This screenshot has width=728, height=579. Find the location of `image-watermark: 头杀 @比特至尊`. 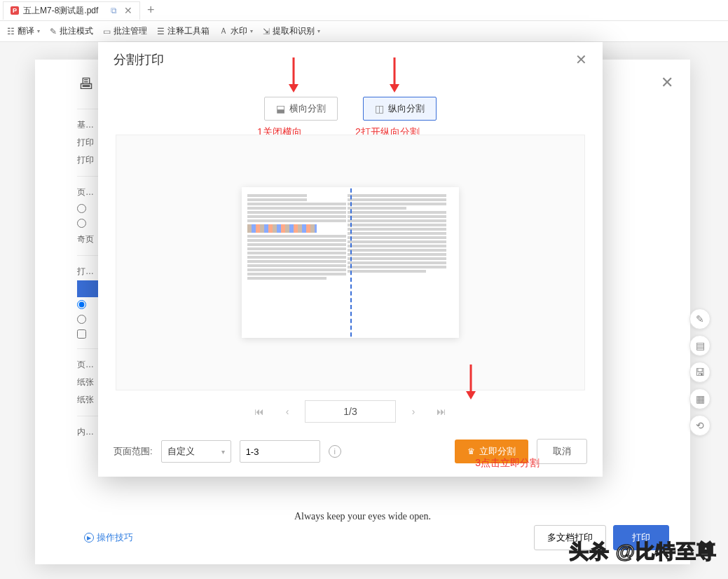

image-watermark: 头杀 @比特至尊 is located at coordinates (643, 552).